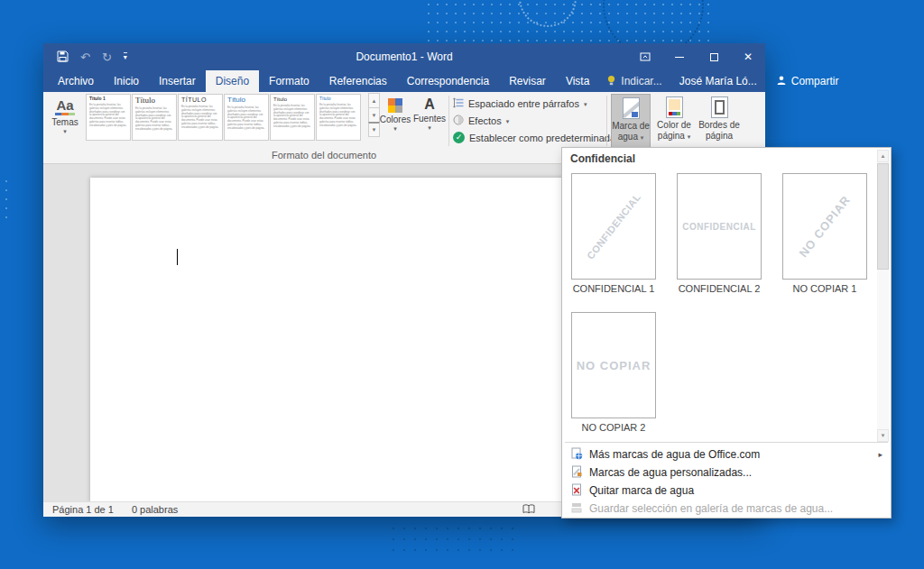  What do you see at coordinates (481, 121) in the screenshot?
I see `effects-button: Efectos ▾` at bounding box center [481, 121].